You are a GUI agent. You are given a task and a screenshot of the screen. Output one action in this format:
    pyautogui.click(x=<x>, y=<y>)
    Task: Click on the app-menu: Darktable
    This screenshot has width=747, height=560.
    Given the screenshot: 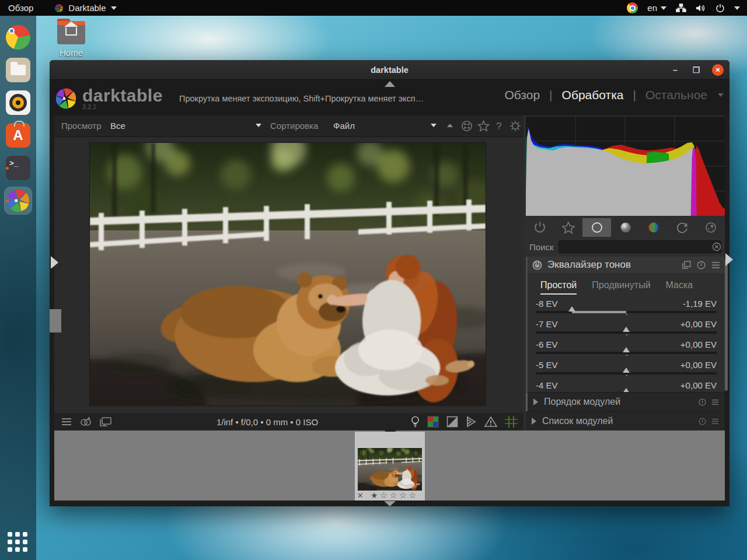 What is the action you would take?
    pyautogui.click(x=85, y=8)
    